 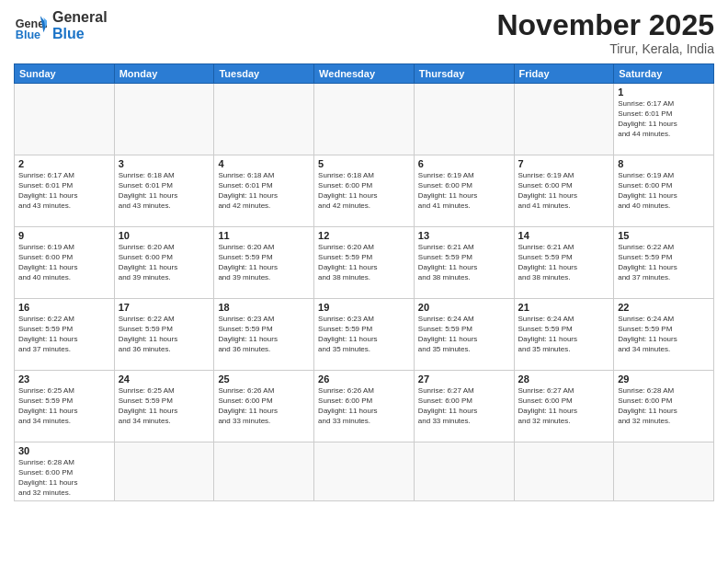 What do you see at coordinates (464, 236) in the screenshot?
I see `day-number: 13` at bounding box center [464, 236].